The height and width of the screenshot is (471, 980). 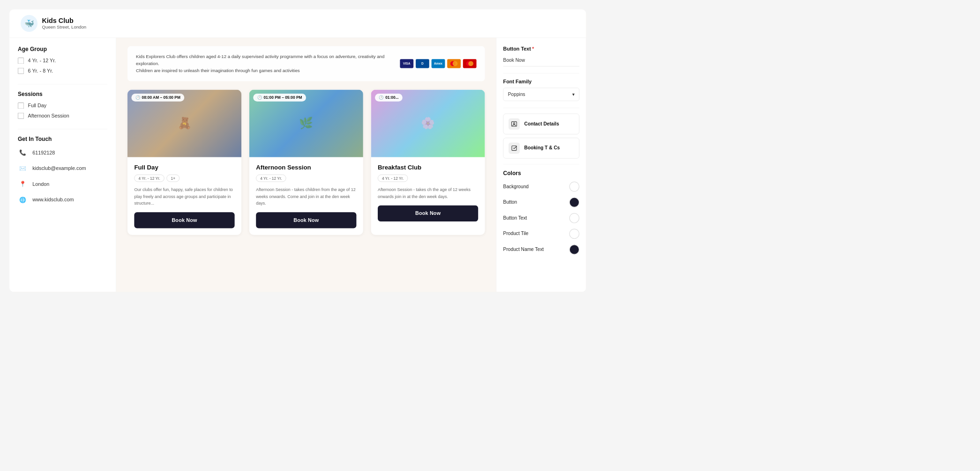 What do you see at coordinates (428, 162) in the screenshot?
I see `product-card-breakfast: 🌸 🕐 01:00... Breakfast Club 4 Yr. - 12 Y…` at bounding box center [428, 162].